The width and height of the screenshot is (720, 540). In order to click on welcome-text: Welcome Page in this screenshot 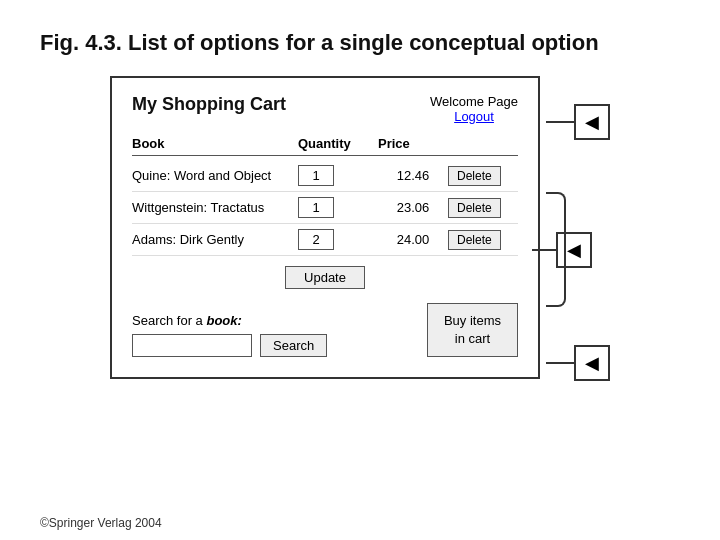, I will do `click(474, 102)`.